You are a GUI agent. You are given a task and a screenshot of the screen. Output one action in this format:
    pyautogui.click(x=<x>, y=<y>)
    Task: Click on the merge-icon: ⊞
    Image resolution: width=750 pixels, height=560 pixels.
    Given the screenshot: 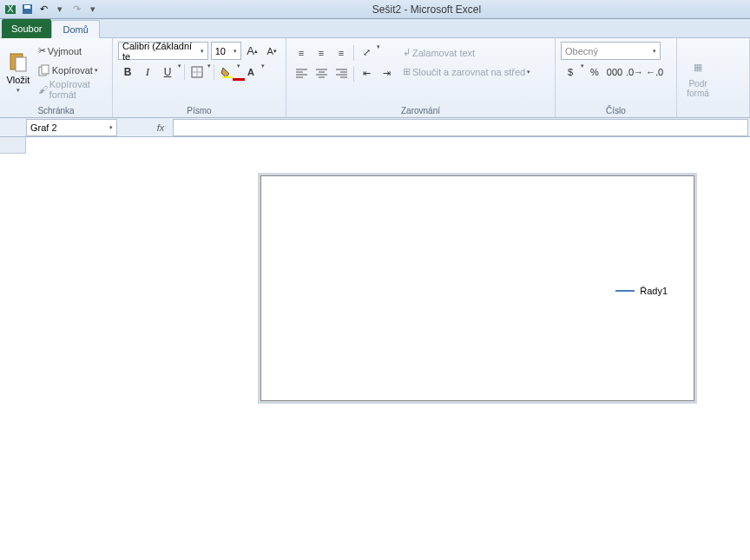 What is the action you would take?
    pyautogui.click(x=406, y=71)
    